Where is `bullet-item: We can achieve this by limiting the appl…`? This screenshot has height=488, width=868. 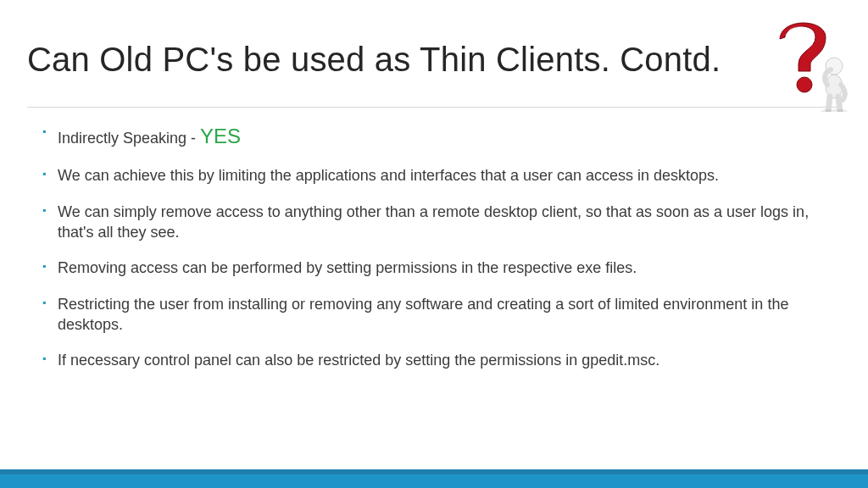 bullet-item: We can achieve this by limiting the appl… is located at coordinates (446, 175).